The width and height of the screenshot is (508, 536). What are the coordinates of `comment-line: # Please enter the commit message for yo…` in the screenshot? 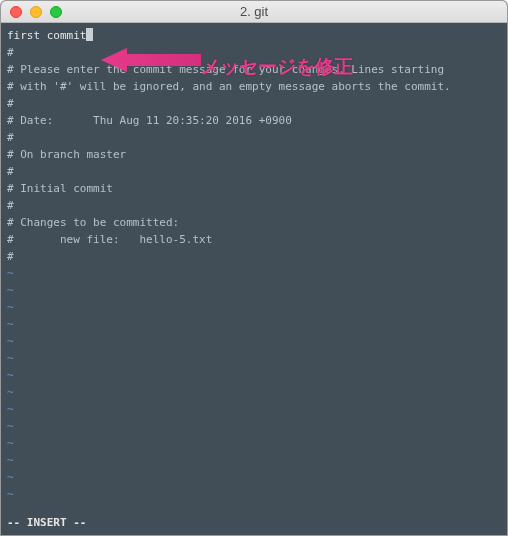 It's located at (254, 70).